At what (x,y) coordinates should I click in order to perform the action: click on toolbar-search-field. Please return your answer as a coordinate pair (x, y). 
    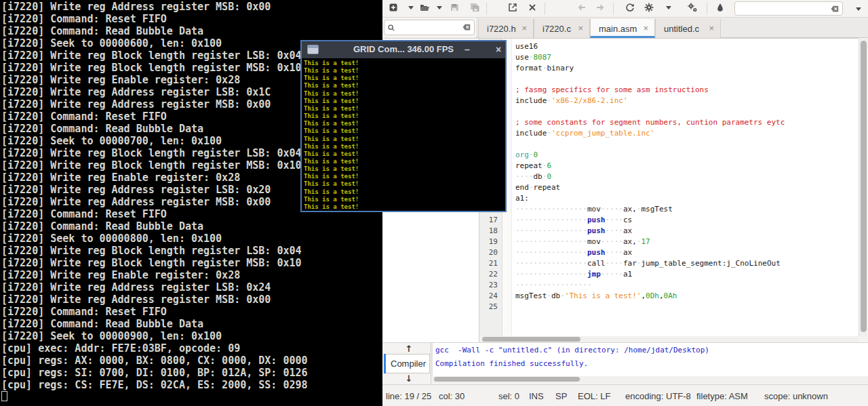
    Looking at the image, I should click on (789, 8).